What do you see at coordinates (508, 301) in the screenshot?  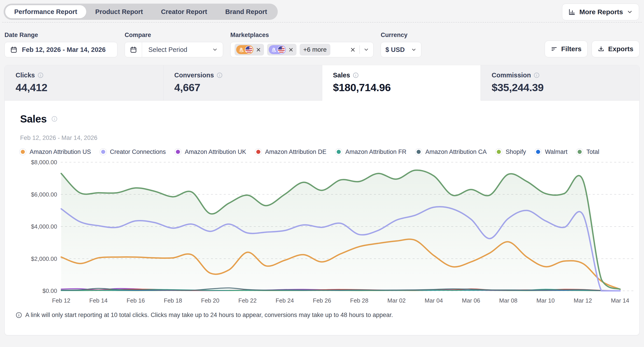 I see `svg-text: Mar 08` at bounding box center [508, 301].